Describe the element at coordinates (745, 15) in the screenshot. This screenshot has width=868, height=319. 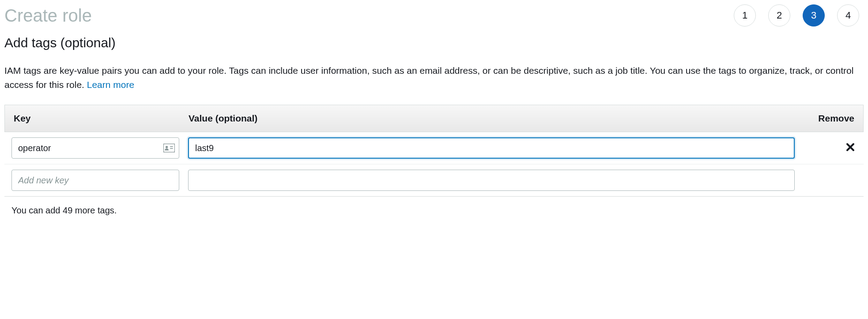
I see `step-1: 1` at that location.